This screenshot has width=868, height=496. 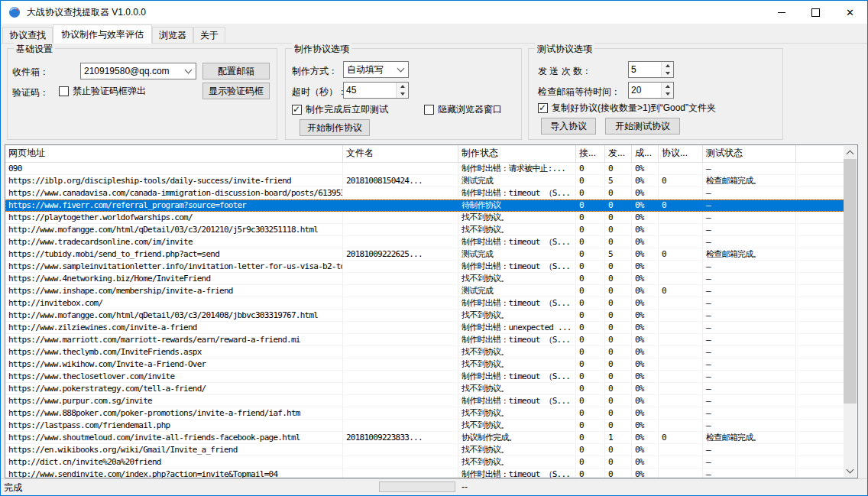 What do you see at coordinates (425, 401) in the screenshot?
I see `table-row: https://www.purpur.com.sg/invite制作时出错：ti…` at bounding box center [425, 401].